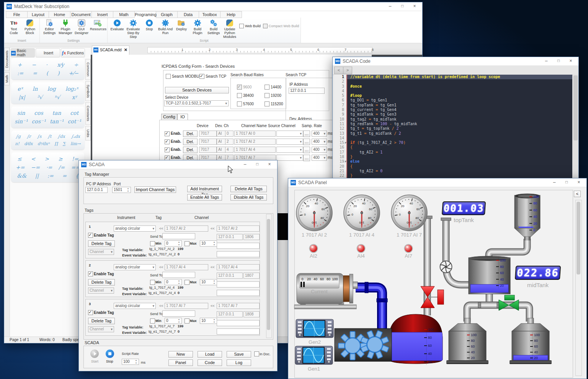 The width and height of the screenshot is (588, 379). What do you see at coordinates (453, 162) in the screenshot?
I see `code-line: 19else` at bounding box center [453, 162].